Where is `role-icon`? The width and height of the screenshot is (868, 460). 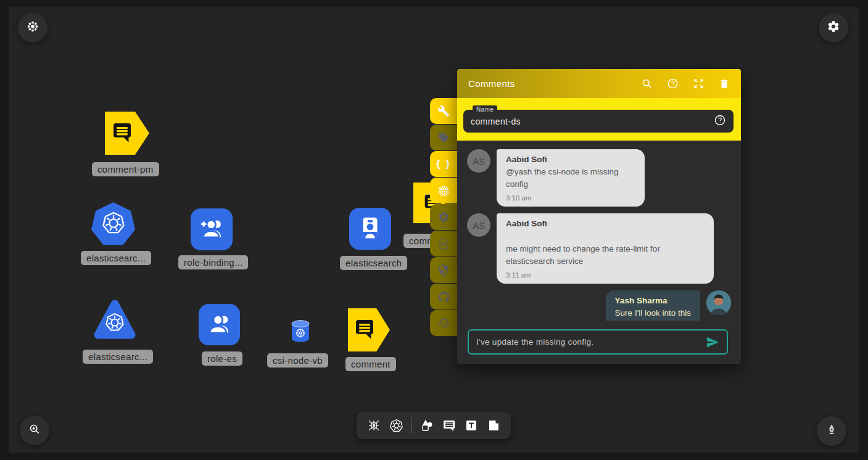 role-icon is located at coordinates (220, 325).